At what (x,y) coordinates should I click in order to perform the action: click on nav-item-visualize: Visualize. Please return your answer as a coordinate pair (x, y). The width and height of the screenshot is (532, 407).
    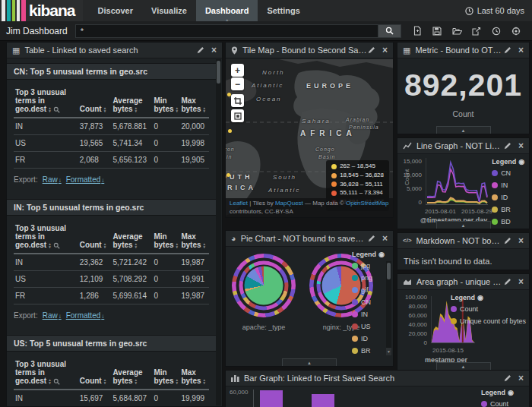
    Looking at the image, I should click on (169, 11).